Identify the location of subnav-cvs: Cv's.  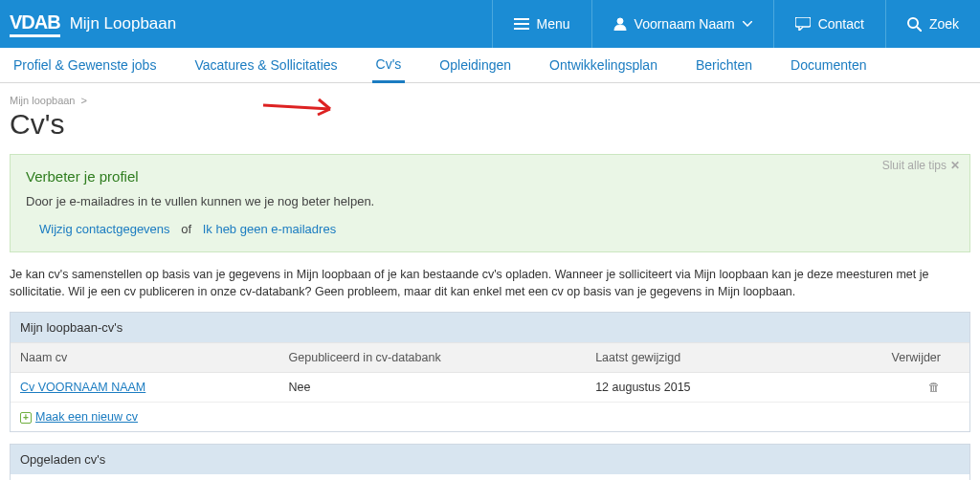
(389, 65).